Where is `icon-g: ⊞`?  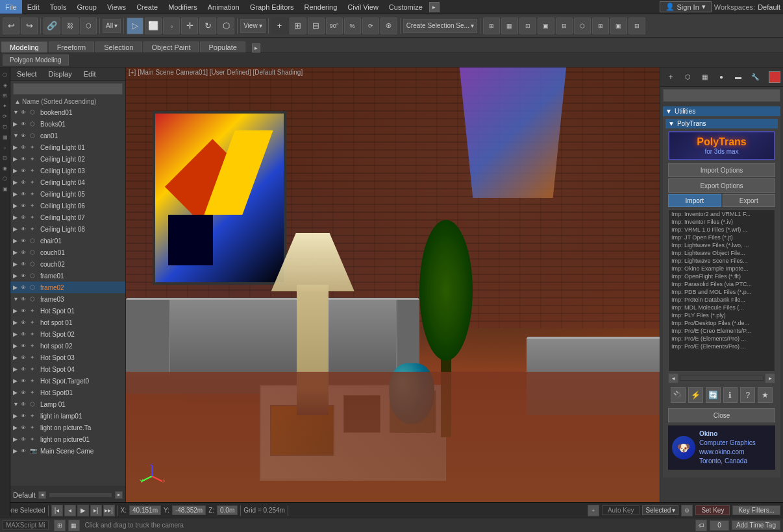 icon-g: ⊞ is located at coordinates (601, 26).